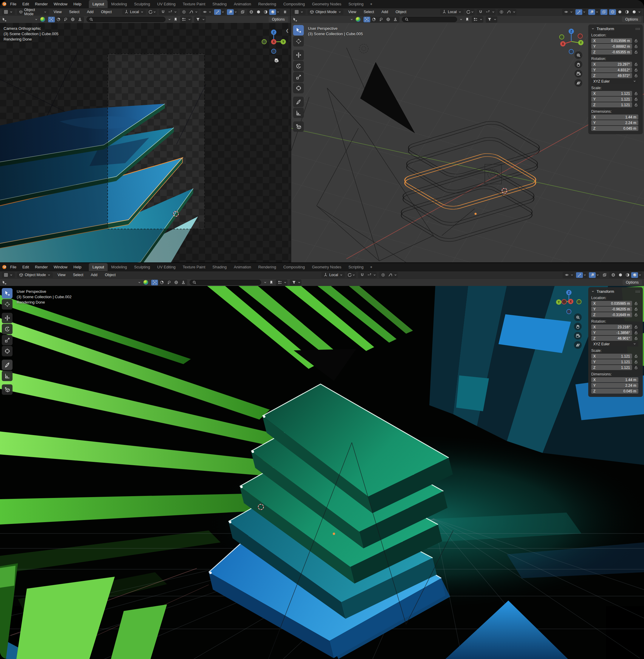  Describe the element at coordinates (593, 292) in the screenshot. I see `panel-collapse-chevron` at that location.